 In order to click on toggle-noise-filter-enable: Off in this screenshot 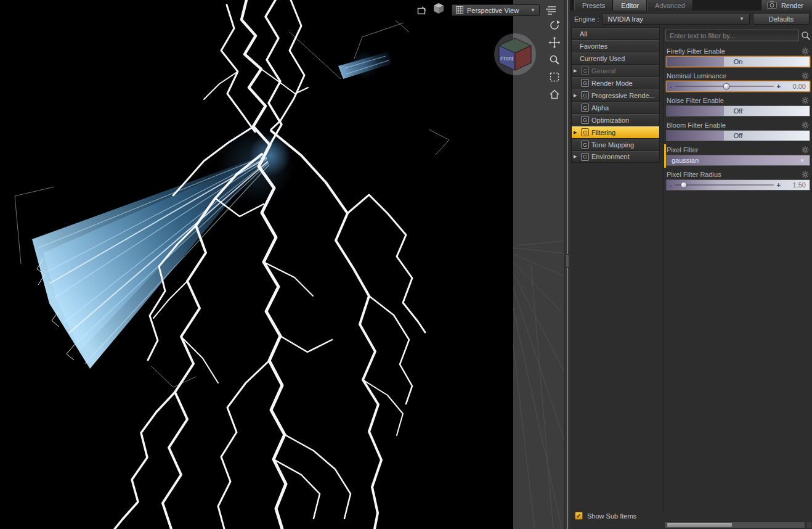, I will do `click(738, 111)`.